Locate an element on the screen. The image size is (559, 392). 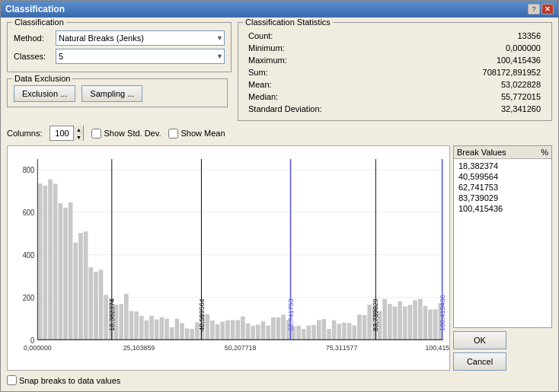
action-buttons: OK Cancel is located at coordinates (503, 351).